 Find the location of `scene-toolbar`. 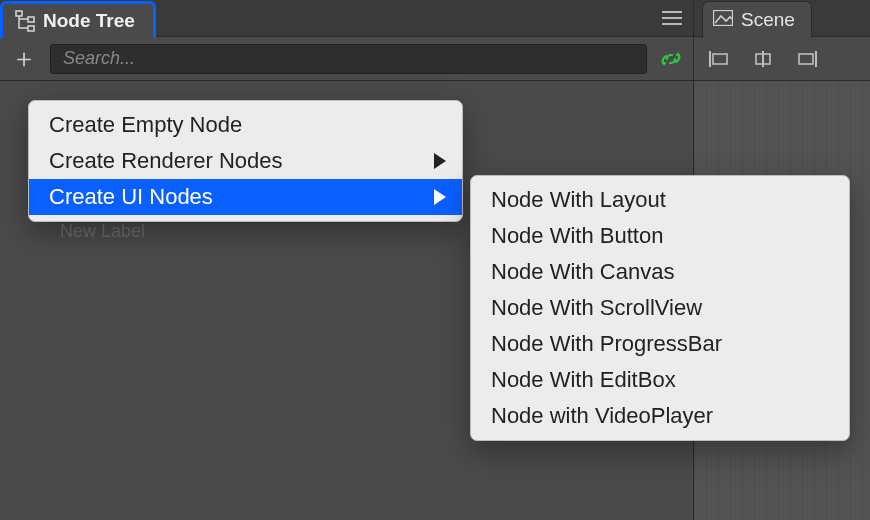

scene-toolbar is located at coordinates (782, 59).